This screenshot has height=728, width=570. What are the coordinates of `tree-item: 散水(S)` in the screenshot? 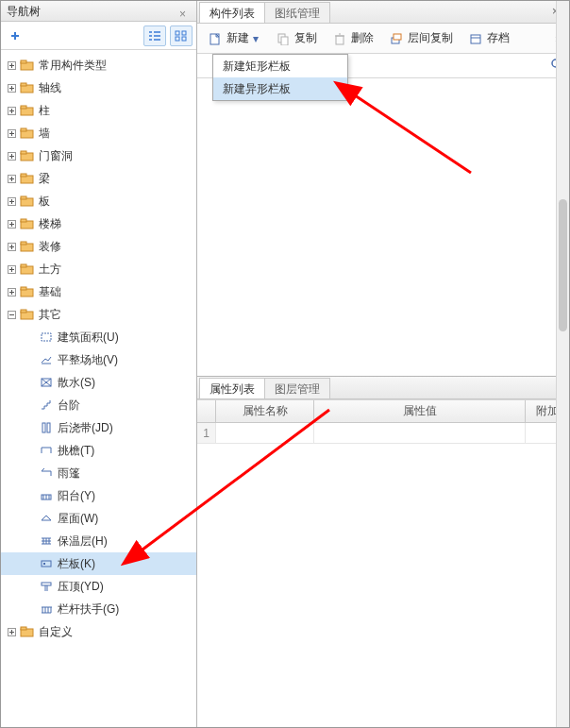 It's located at (98, 382).